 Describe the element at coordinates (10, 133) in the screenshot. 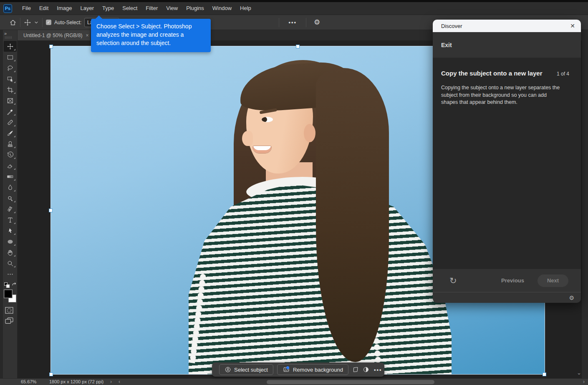

I see `brush-icon` at that location.